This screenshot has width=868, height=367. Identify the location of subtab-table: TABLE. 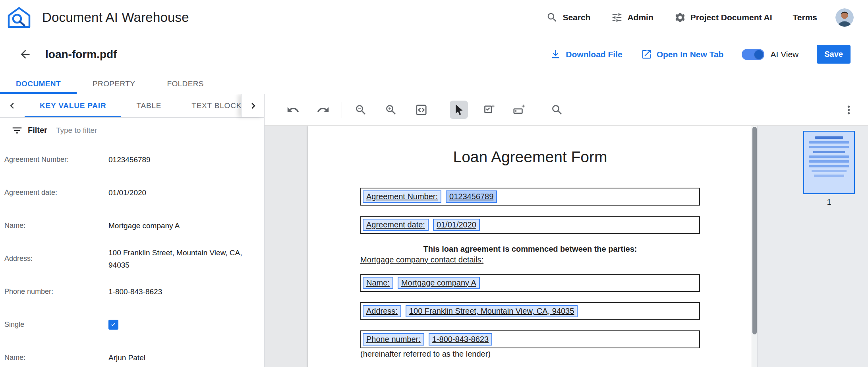
(149, 106).